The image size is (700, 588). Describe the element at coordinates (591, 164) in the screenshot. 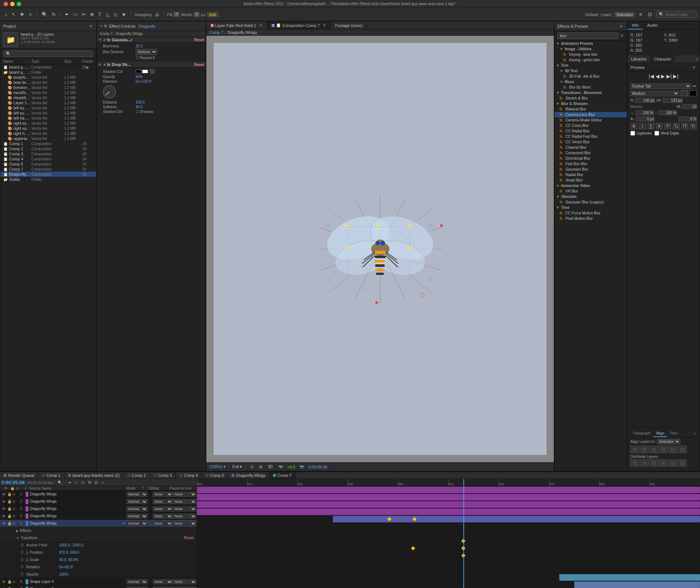

I see `fx-tree-item-22: fxFast Box Blur` at that location.